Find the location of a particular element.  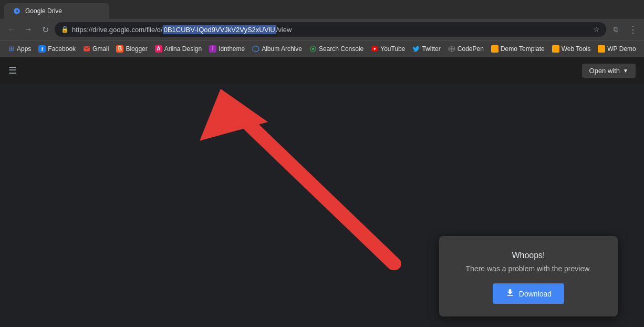

web-tools-icon is located at coordinates (556, 49).